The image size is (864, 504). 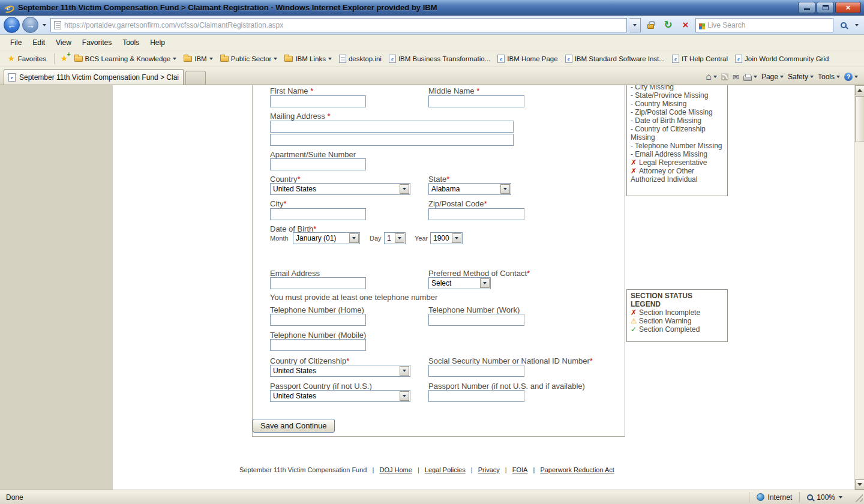 What do you see at coordinates (848, 7) in the screenshot?
I see `close-button: ×` at bounding box center [848, 7].